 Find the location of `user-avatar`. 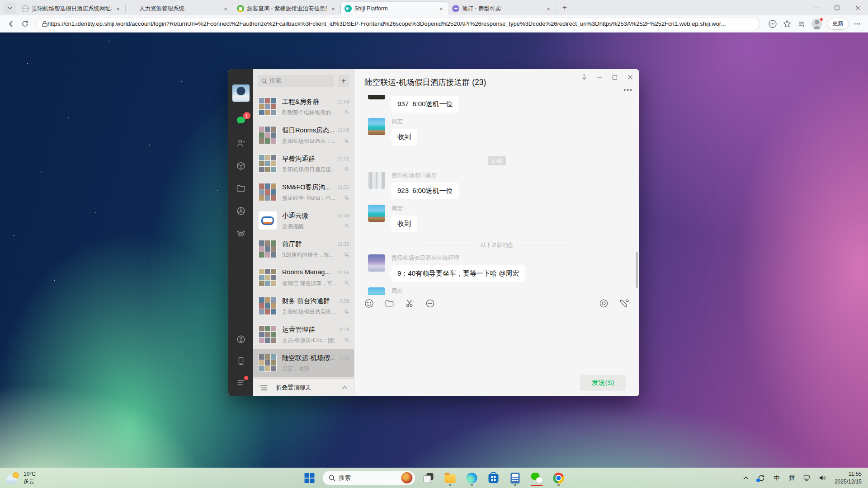

user-avatar is located at coordinates (241, 93).